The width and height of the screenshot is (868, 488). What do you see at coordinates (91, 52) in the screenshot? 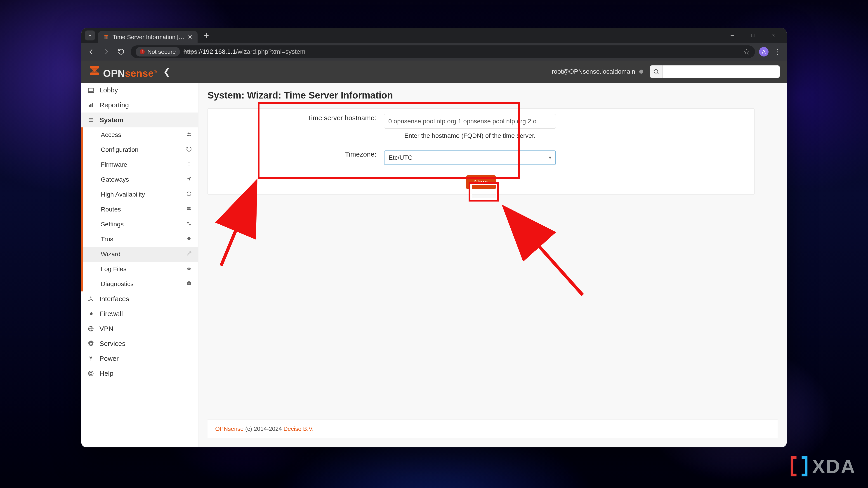
I see `nav-back-button` at bounding box center [91, 52].